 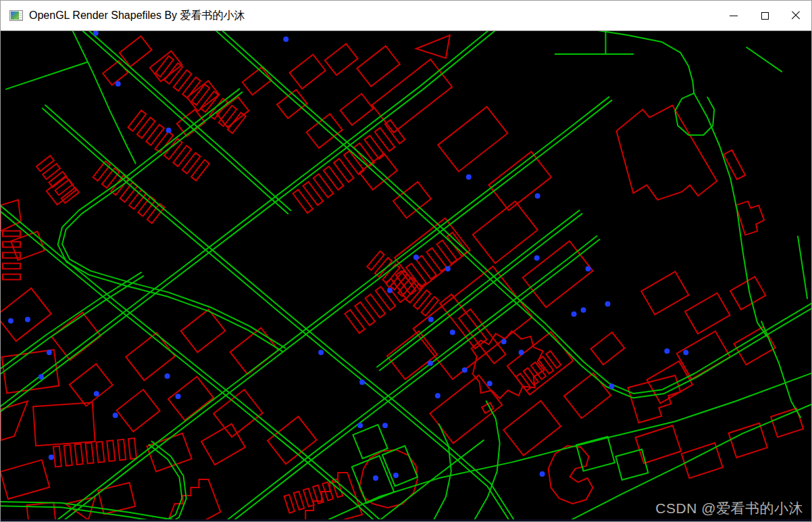 What do you see at coordinates (796, 16) in the screenshot?
I see `close-button` at bounding box center [796, 16].